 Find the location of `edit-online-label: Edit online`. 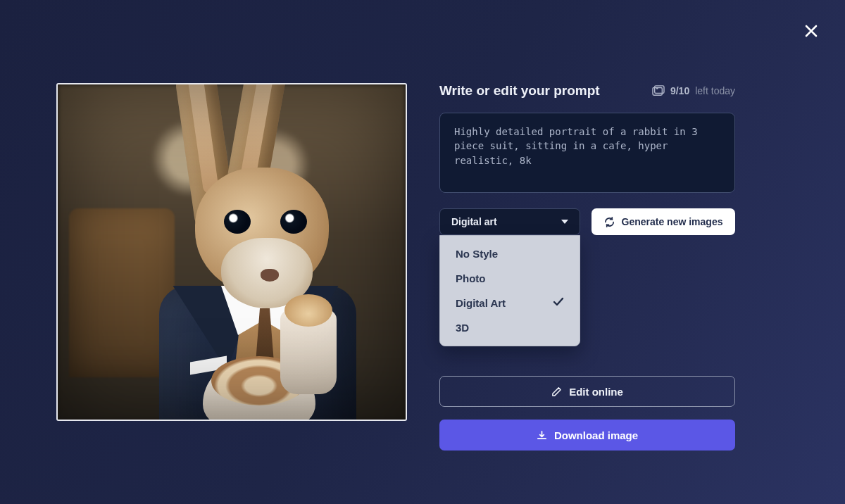

edit-online-label: Edit online is located at coordinates (596, 391).